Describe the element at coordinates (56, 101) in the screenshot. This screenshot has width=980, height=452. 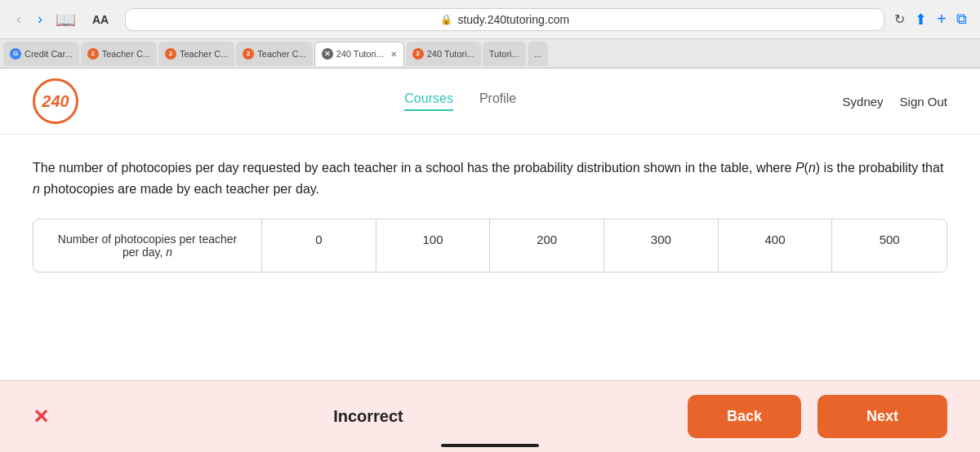
I see `app-logo: 240` at that location.